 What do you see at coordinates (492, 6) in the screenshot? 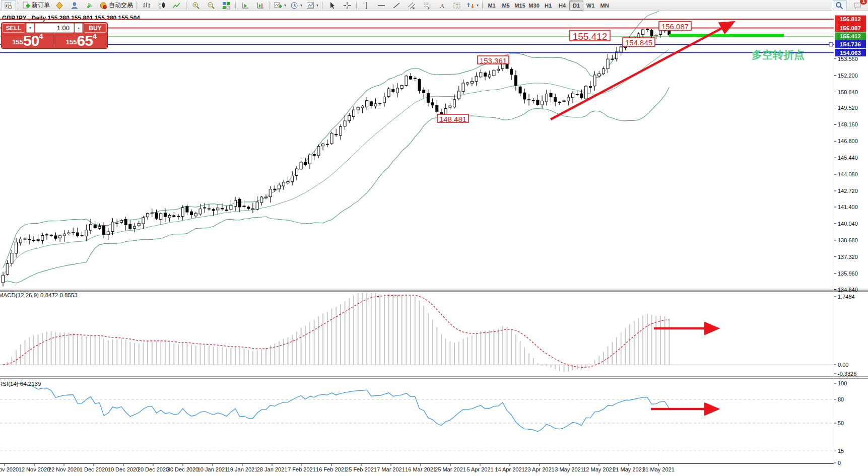
I see `timeframe-m1-button: M1` at bounding box center [492, 6].